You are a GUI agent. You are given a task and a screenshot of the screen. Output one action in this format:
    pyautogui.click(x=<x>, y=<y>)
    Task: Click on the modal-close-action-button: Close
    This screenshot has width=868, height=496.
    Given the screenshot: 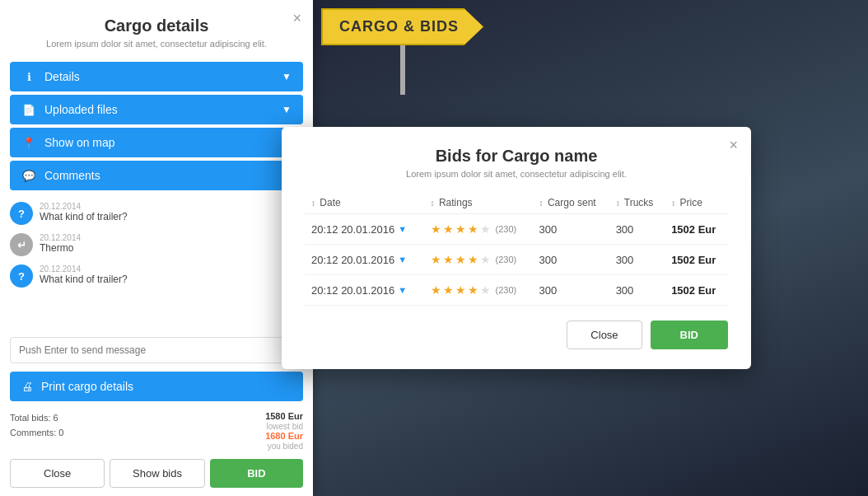 What is the action you would take?
    pyautogui.click(x=604, y=335)
    